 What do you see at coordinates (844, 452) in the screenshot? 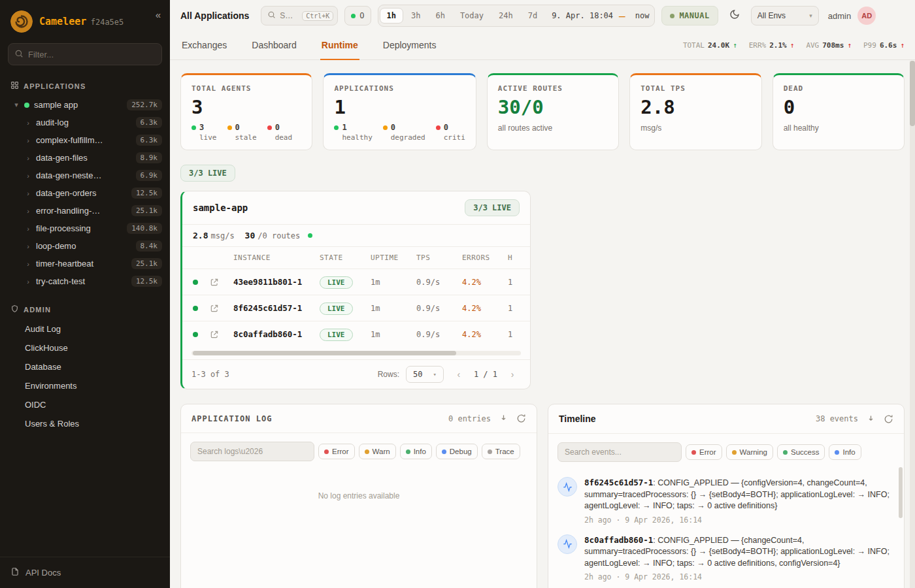
I see `timeline-filter-info: Info` at bounding box center [844, 452].